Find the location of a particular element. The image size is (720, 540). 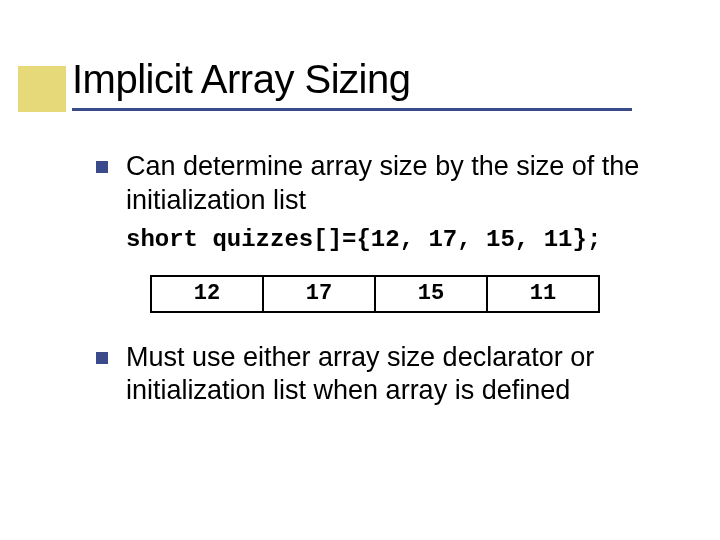

code-snippet: short quizzes[]={12, 17, 15, 11}; is located at coordinates (391, 240).